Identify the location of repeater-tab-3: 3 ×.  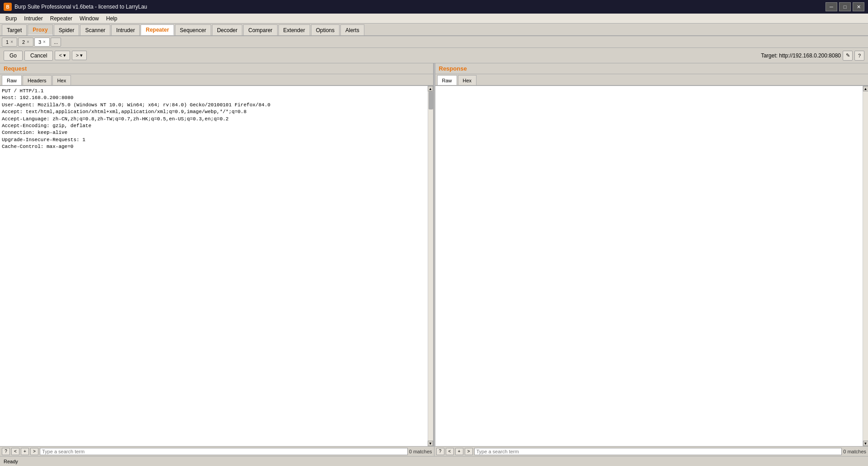
(42, 42).